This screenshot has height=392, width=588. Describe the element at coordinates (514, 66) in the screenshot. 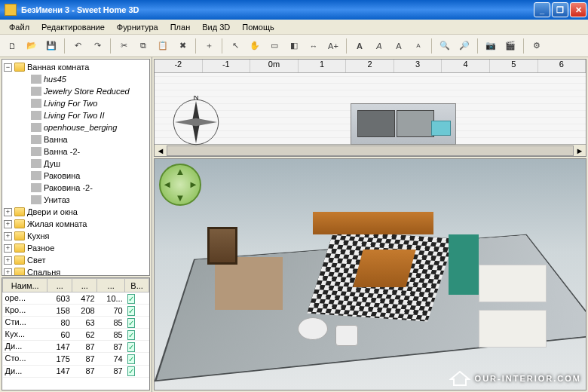

I see `ruler-tick: 5` at that location.